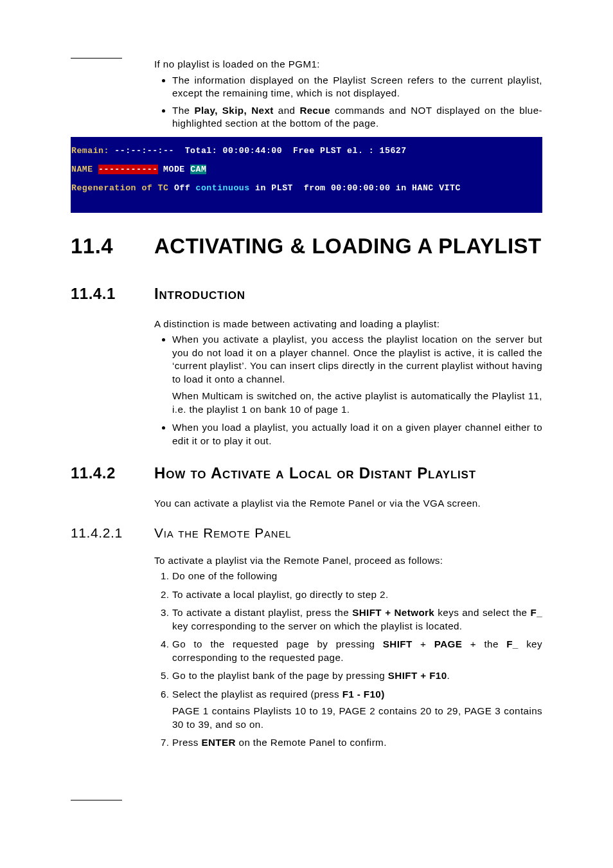 The image size is (613, 868). What do you see at coordinates (123, 188) in the screenshot?
I see `label-regen: Regeneration of TC` at bounding box center [123, 188].